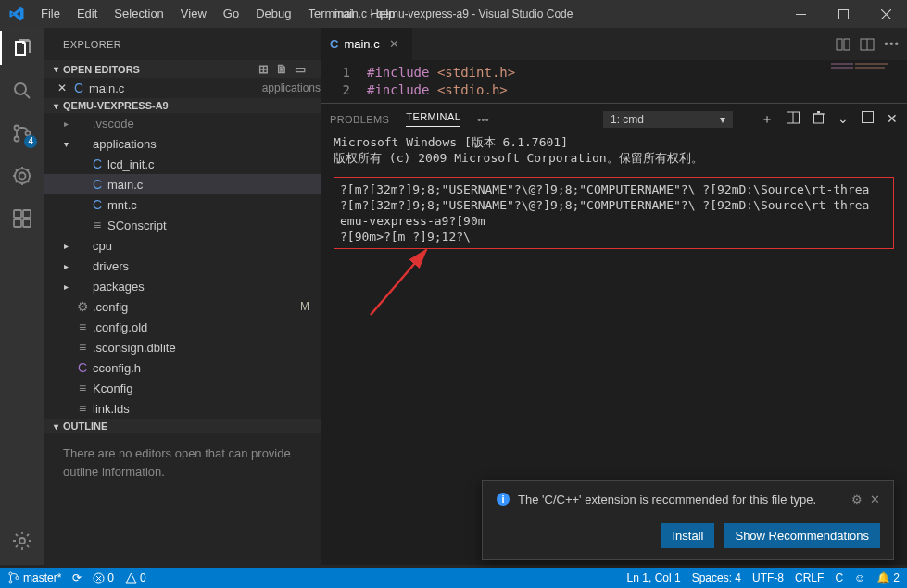 This screenshot has width=907, height=588. I want to click on notification-settings-icon: ⚙, so click(857, 500).